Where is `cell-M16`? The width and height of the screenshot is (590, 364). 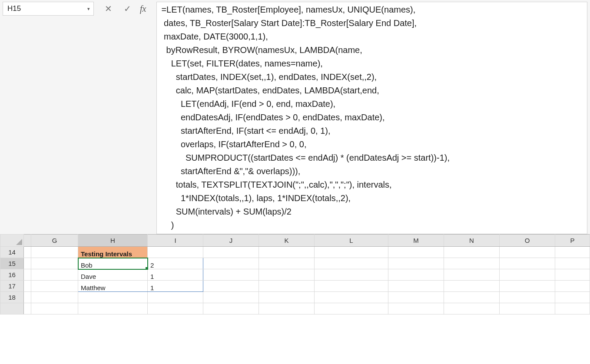
cell-M16 is located at coordinates (416, 275).